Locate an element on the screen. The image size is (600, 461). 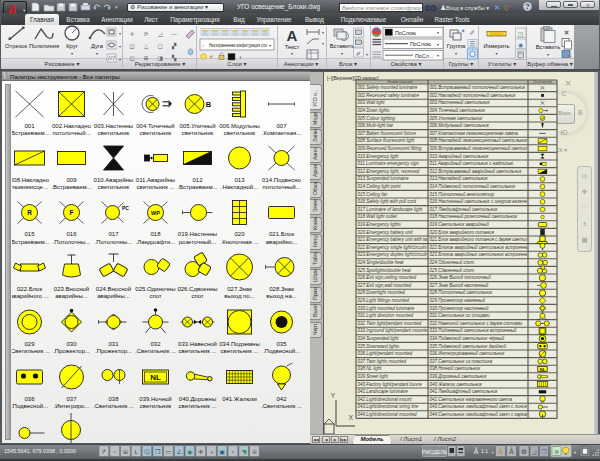
svg-text: X is located at coordinates (352, 418).